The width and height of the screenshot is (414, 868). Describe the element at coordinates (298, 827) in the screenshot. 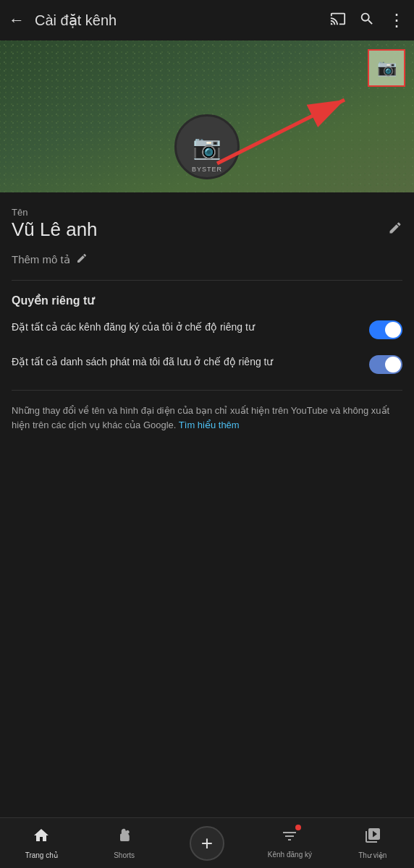

I see `subscription-badge` at that location.